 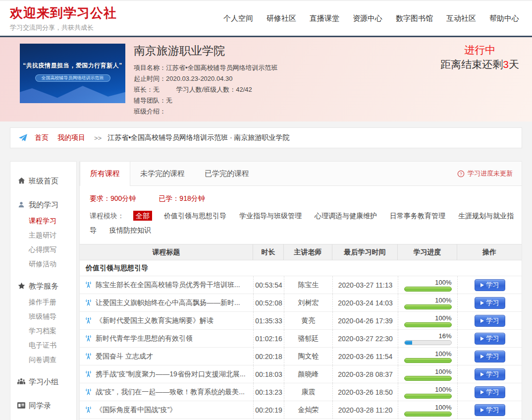 I want to click on sidebar-item-学习小组: 学习小组, so click(x=44, y=382).